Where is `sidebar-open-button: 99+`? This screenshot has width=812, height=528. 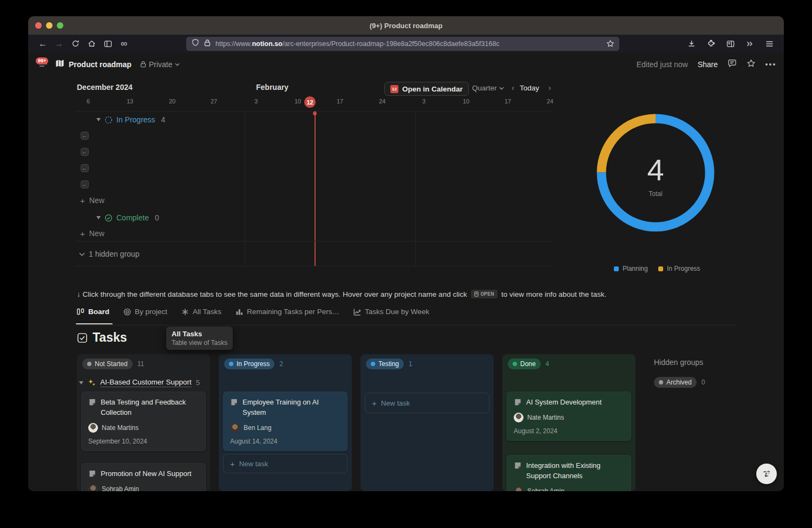
sidebar-open-button: 99+ is located at coordinates (44, 64).